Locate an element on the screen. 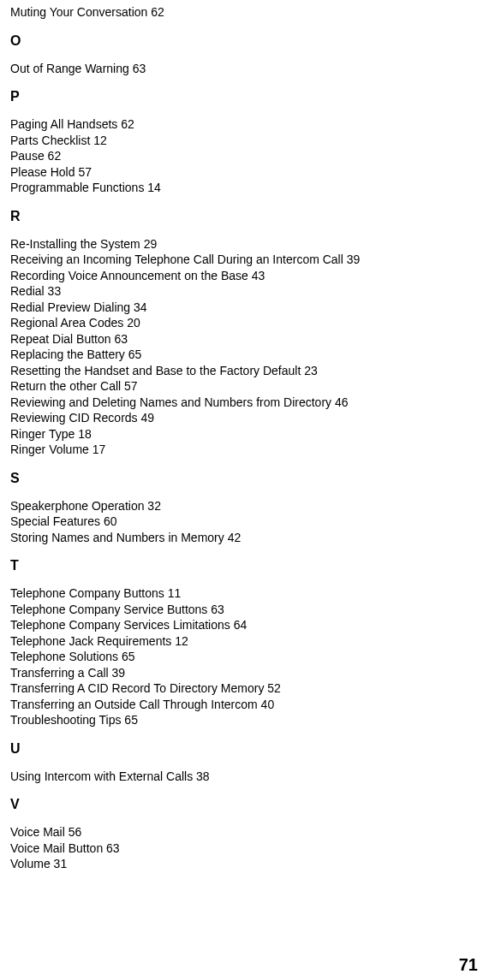 Image resolution: width=483 pixels, height=980 pixels. index-group: Muting Your Conversation 62 is located at coordinates (242, 13).